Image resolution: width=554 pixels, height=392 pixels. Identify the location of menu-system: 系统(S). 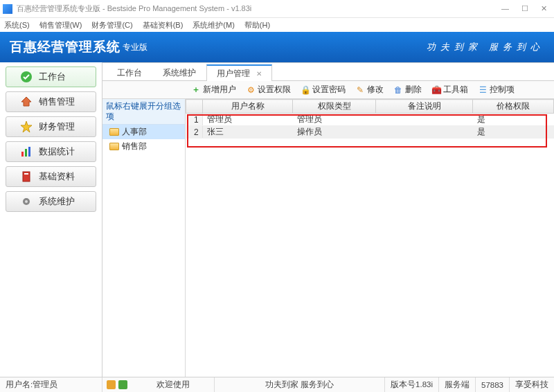
(17, 25).